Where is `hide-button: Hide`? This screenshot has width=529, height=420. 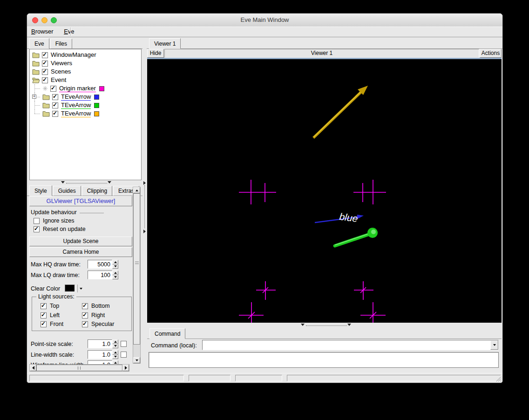 hide-button: Hide is located at coordinates (156, 53).